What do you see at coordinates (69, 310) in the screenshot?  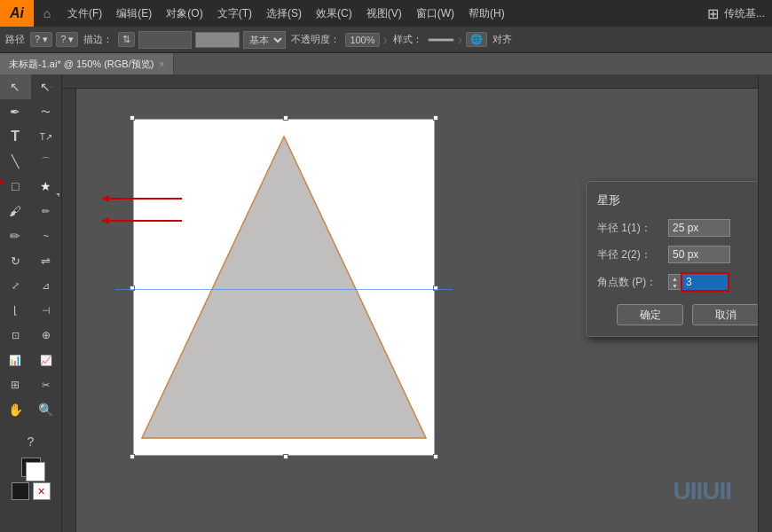 I see `ruler-left` at bounding box center [69, 310].